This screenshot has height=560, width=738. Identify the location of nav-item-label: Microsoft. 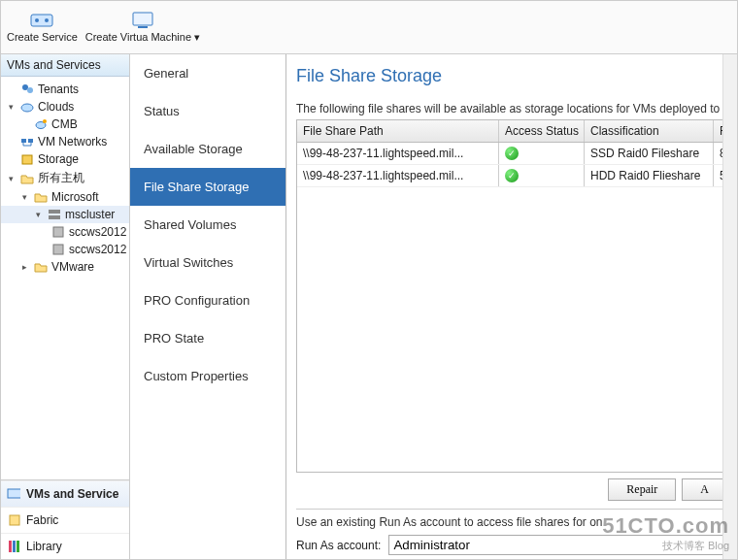
(76, 197).